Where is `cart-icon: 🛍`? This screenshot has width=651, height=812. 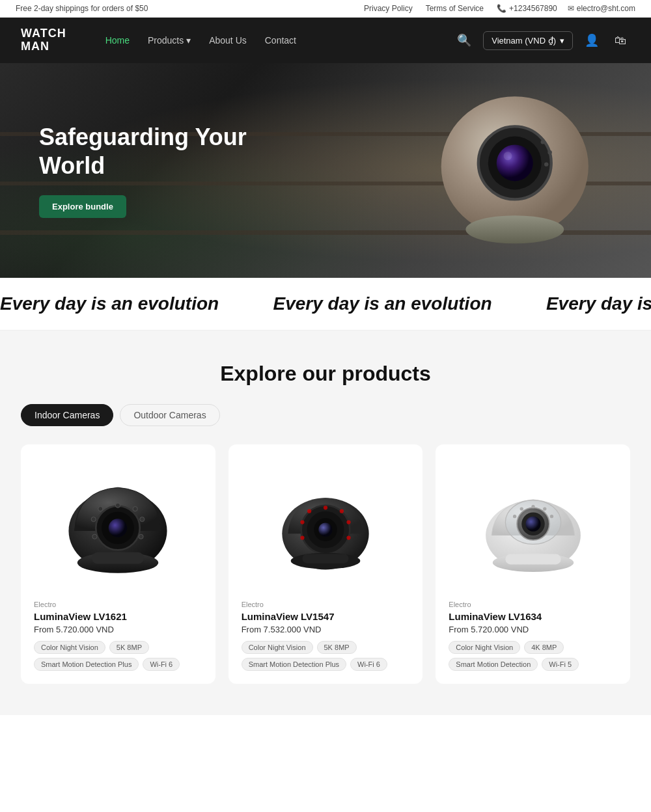
cart-icon: 🛍 is located at coordinates (620, 40).